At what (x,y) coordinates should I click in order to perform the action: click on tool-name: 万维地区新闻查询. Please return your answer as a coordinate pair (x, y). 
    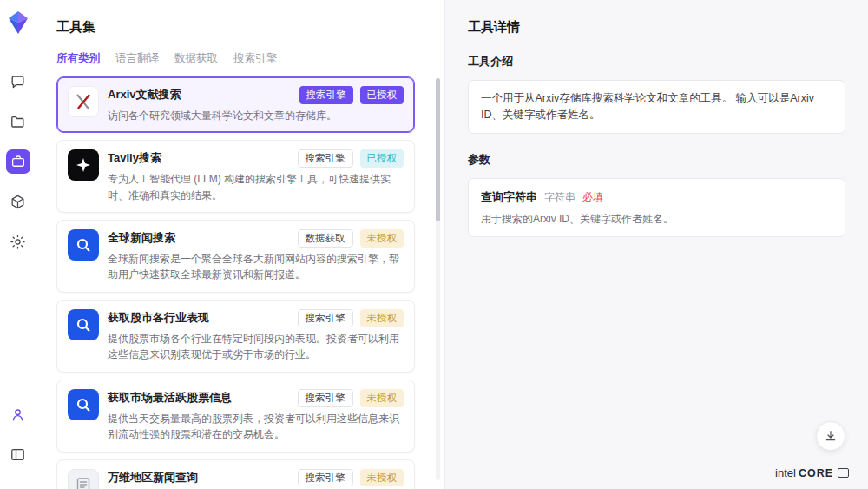
    Looking at the image, I should click on (153, 478).